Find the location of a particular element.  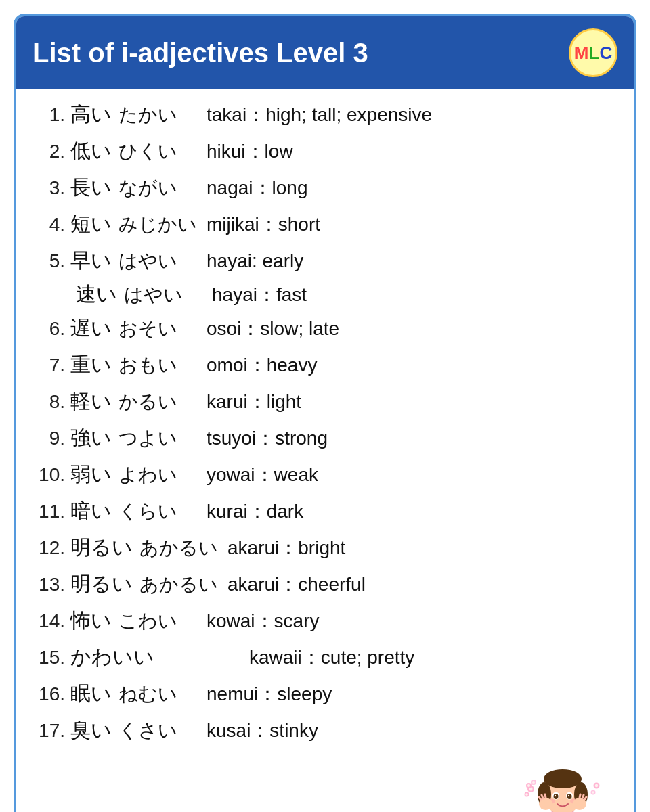

list-item: 6.遅いおそいosoi：slow; late is located at coordinates (325, 328).